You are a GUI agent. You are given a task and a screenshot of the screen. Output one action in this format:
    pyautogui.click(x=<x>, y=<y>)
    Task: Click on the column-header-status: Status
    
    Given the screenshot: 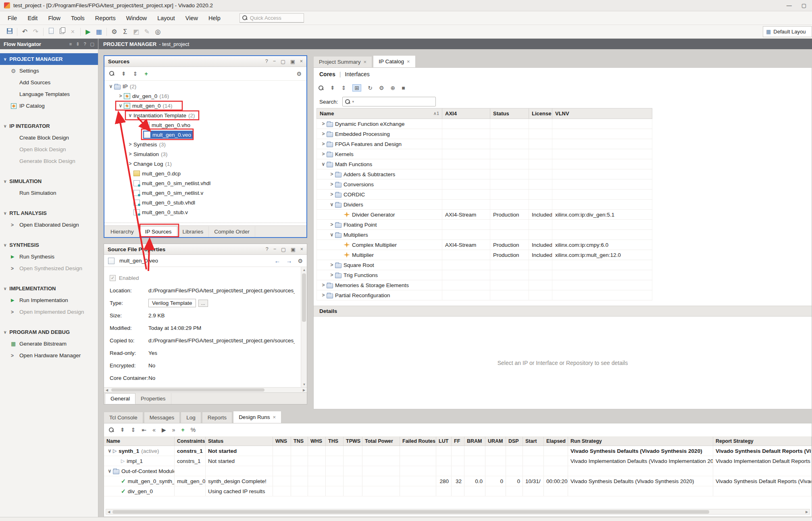 What is the action you would take?
    pyautogui.click(x=510, y=114)
    